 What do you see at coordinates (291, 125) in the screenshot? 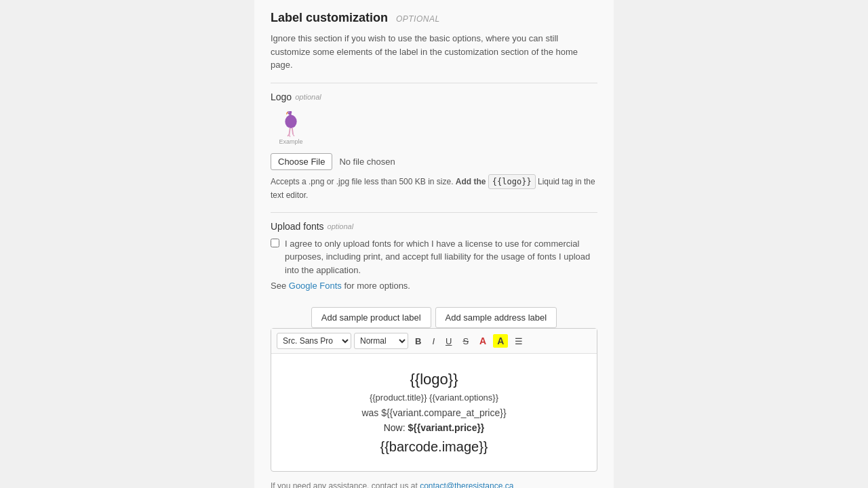
I see `flamingo-icon` at bounding box center [291, 125].